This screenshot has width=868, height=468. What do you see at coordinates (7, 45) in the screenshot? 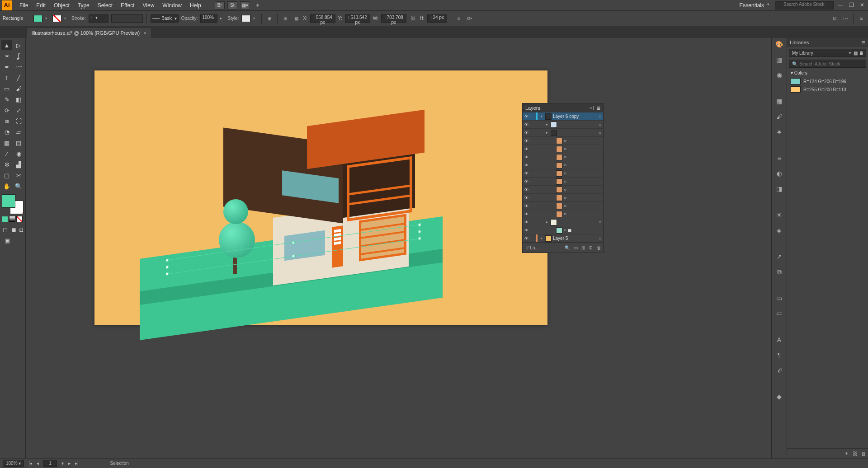
I see `selection-tool: ▲` at bounding box center [7, 45].